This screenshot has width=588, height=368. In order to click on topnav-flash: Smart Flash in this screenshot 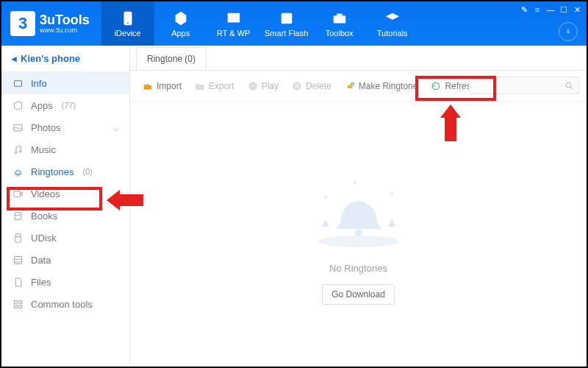, I will do `click(287, 24)`.